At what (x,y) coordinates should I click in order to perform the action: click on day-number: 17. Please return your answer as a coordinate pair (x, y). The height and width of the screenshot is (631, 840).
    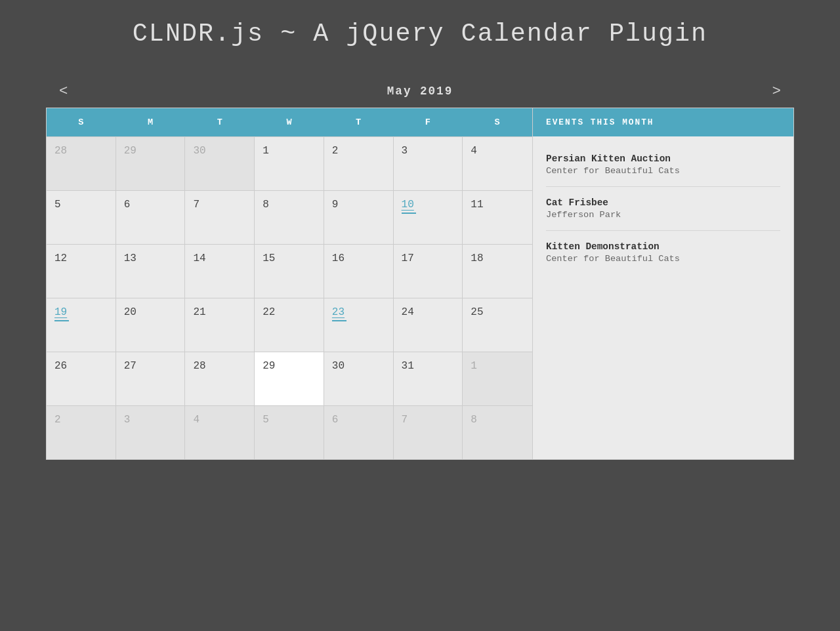
    Looking at the image, I should click on (429, 258).